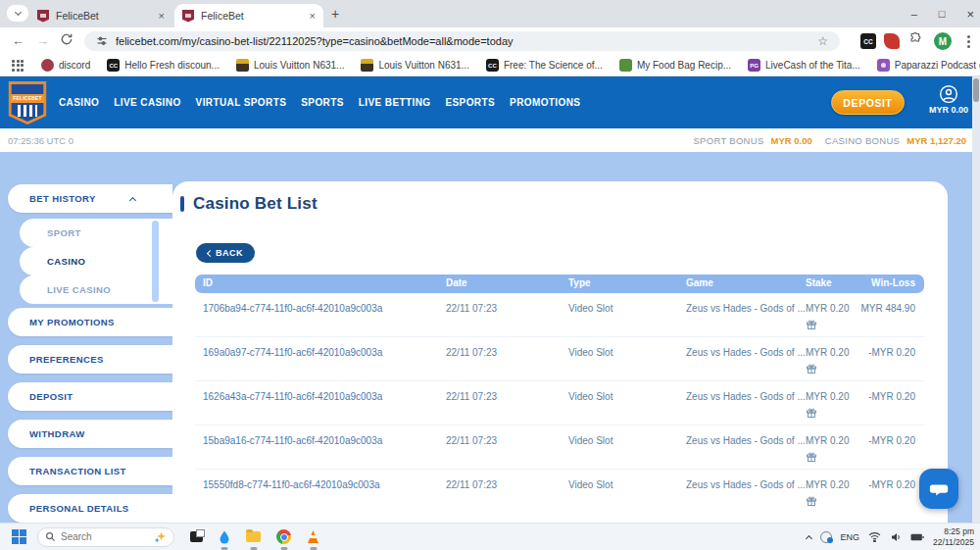  What do you see at coordinates (868, 41) in the screenshot?
I see `extension-cc-icon: CC` at bounding box center [868, 41].